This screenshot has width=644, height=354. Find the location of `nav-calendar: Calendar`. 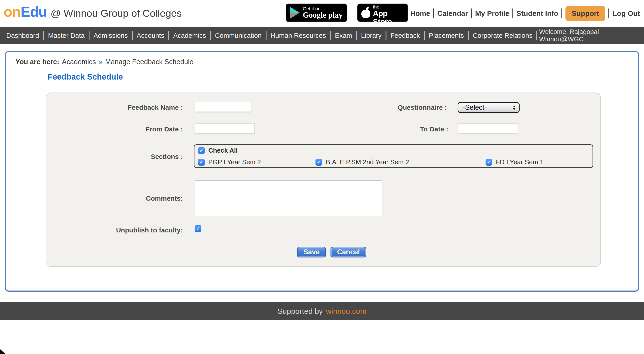

nav-calendar: Calendar is located at coordinates (452, 13).